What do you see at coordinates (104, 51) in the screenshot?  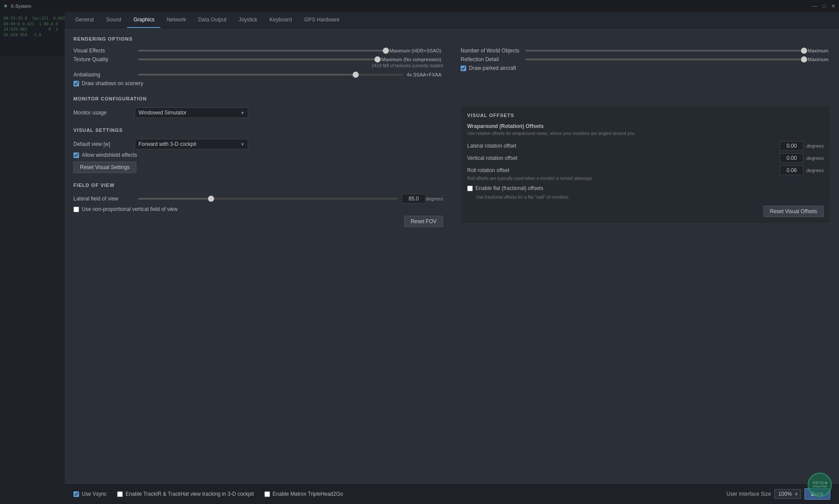 I see `visual-effects-label: Visual Effects` at bounding box center [104, 51].